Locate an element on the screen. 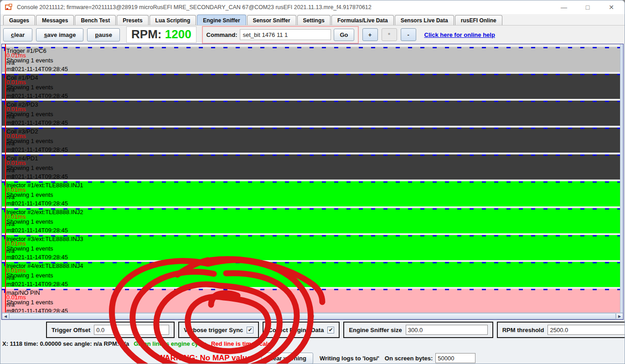  rpm-display: RPM: 1200 is located at coordinates (161, 35).